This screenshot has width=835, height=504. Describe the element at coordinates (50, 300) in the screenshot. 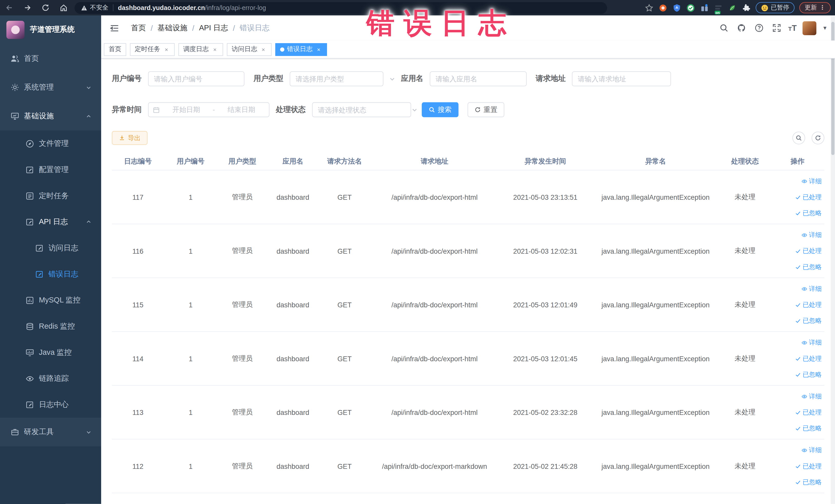

I see `sidebar-item-mysql-monitor: MySQL 监控` at that location.